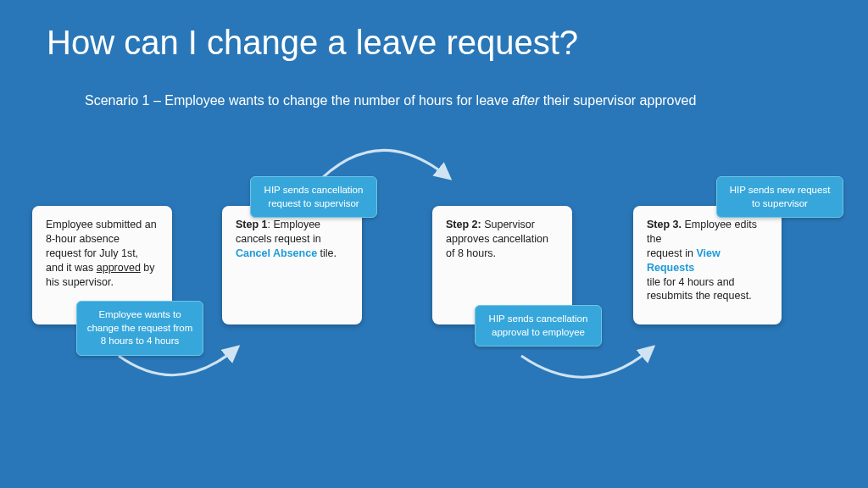 This screenshot has width=868, height=488. I want to click on t: 8-hour absence, so click(83, 239).